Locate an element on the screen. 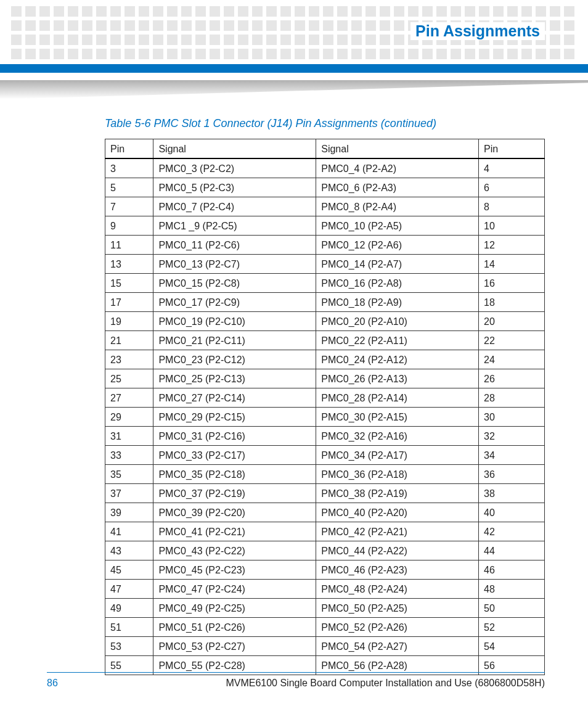  header-gray-wedge is located at coordinates (294, 89).